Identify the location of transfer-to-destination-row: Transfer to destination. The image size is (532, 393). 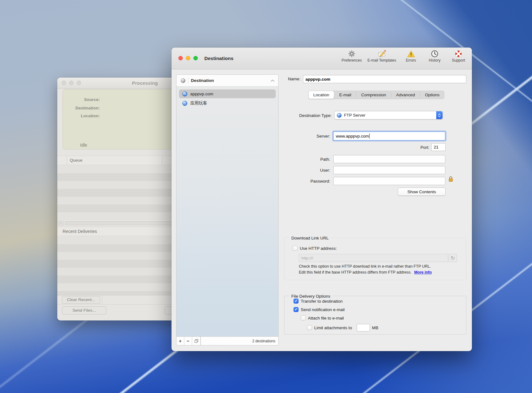
(318, 301).